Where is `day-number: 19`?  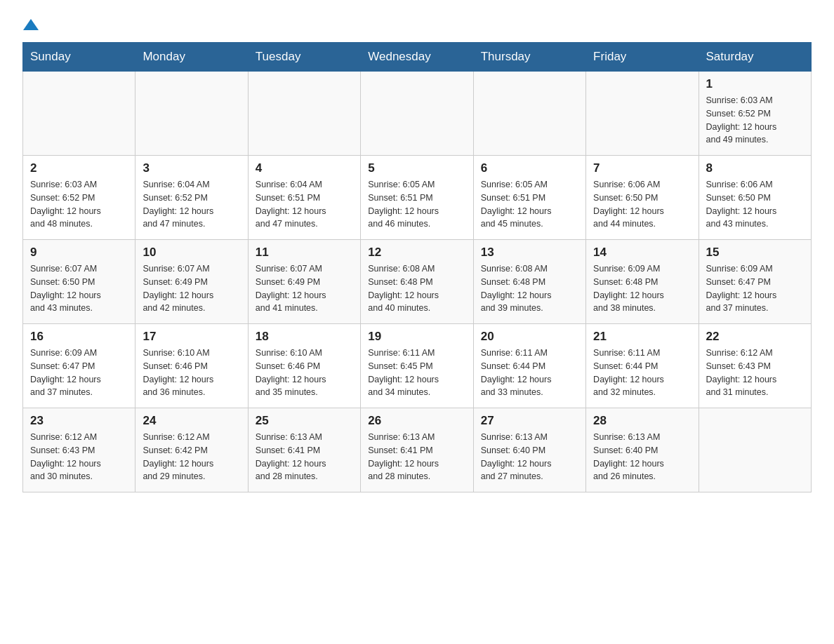
day-number: 19 is located at coordinates (417, 337).